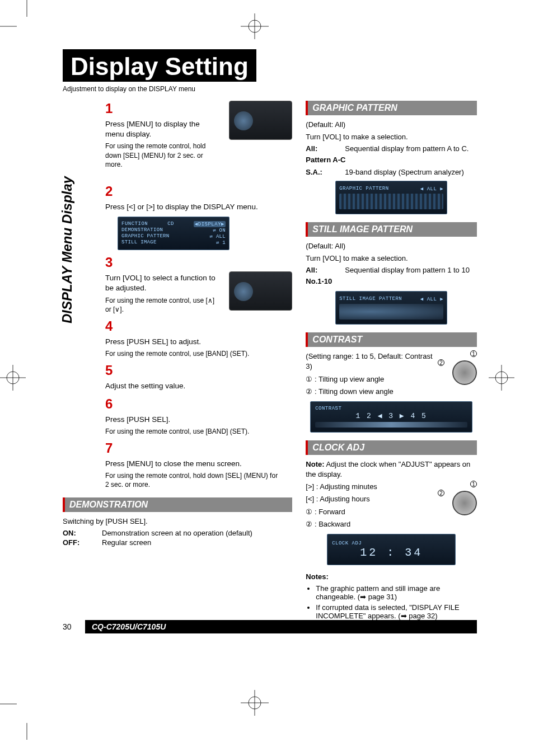 Image resolution: width=534 pixels, height=756 pixels. I want to click on gp-pattern-heading: Pattern A-C, so click(391, 160).